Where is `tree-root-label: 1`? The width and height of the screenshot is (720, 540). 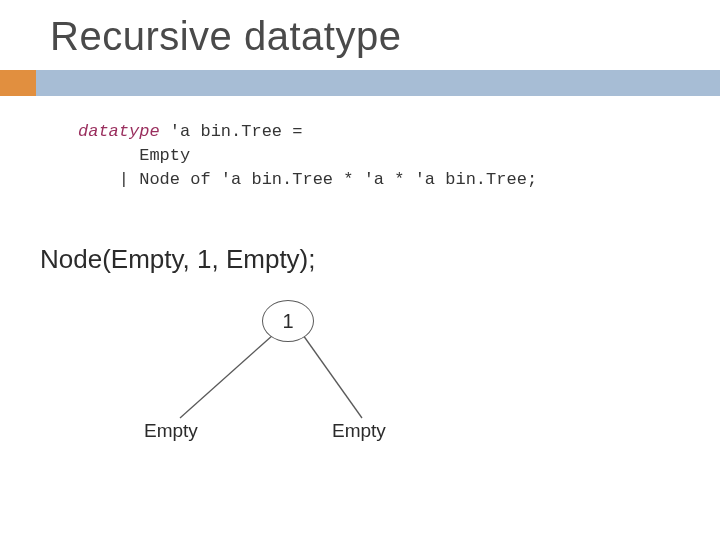 tree-root-label: 1 is located at coordinates (288, 322).